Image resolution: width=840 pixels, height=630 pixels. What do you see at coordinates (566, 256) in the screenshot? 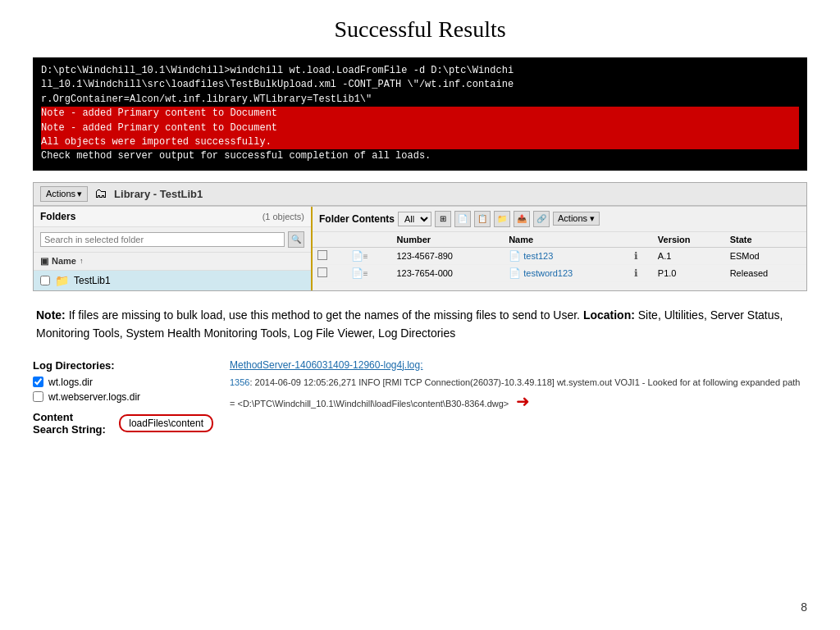
I see `row-name: 📄 test123` at bounding box center [566, 256].